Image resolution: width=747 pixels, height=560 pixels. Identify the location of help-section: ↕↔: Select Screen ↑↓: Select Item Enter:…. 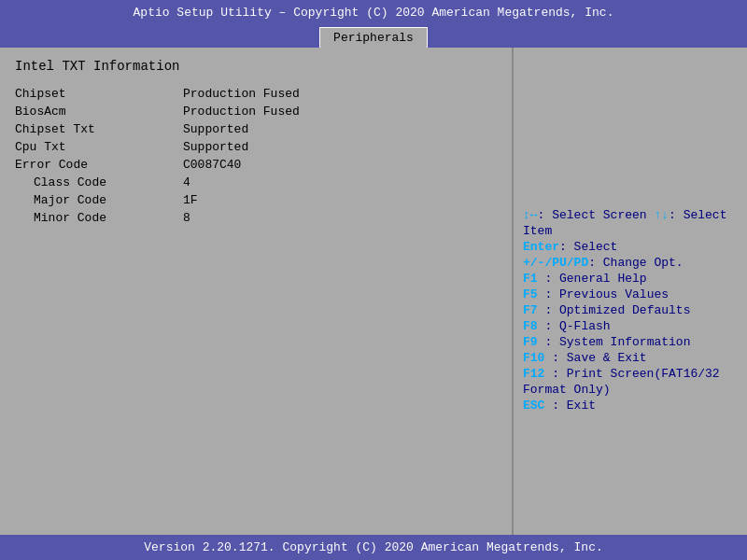
(630, 310).